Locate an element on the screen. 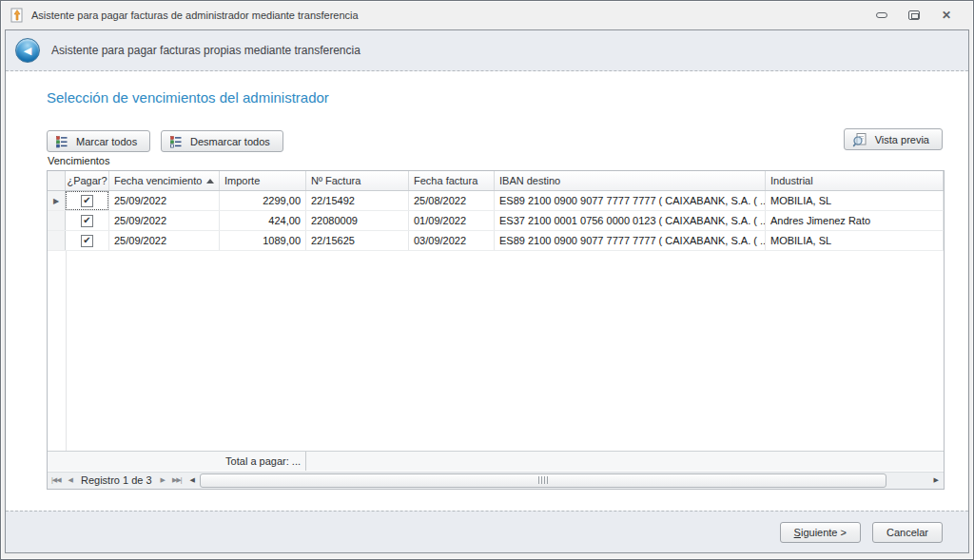 The height and width of the screenshot is (560, 974). wizard-header: ◀ Asistente para pagar facturas propias … is located at coordinates (487, 51).